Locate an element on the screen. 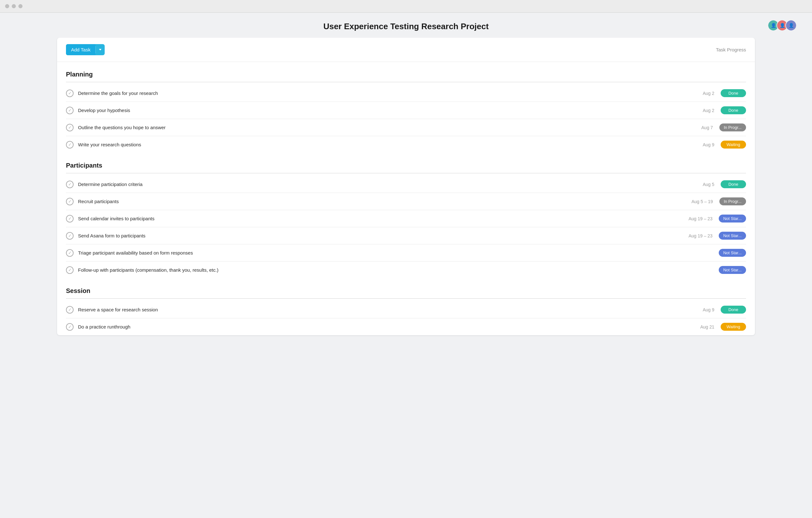 The width and height of the screenshot is (812, 518). task-name: Send Asana form to participants is located at coordinates (383, 236).